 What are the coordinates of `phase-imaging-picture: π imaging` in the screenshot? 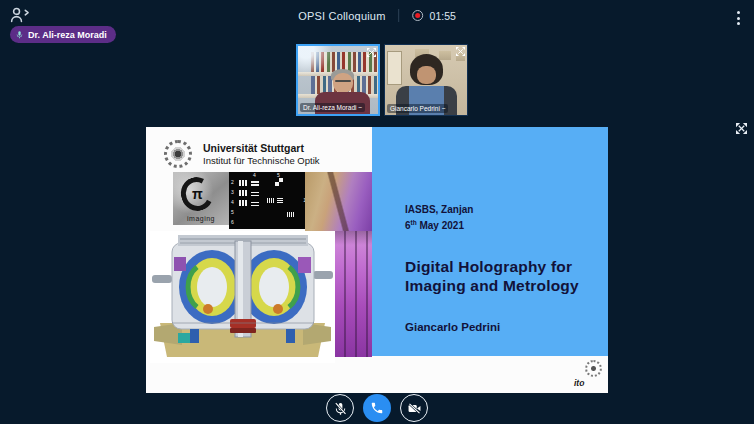 It's located at (201, 198).